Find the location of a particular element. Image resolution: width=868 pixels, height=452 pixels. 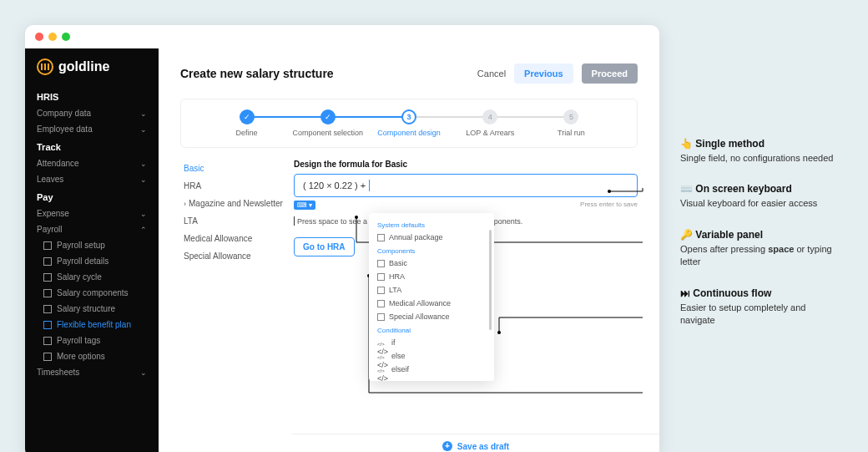

sidebar-section-label: Pay is located at coordinates (92, 196).